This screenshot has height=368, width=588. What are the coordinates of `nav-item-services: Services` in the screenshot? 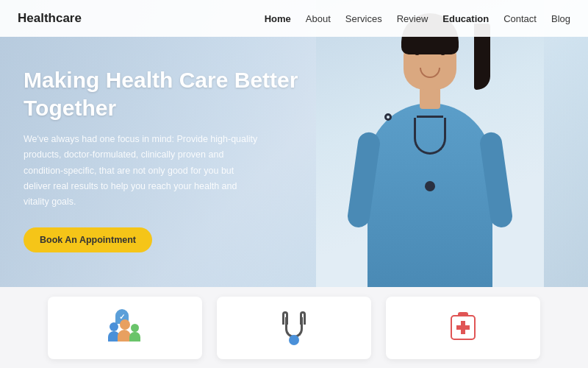 It's located at (364, 18).